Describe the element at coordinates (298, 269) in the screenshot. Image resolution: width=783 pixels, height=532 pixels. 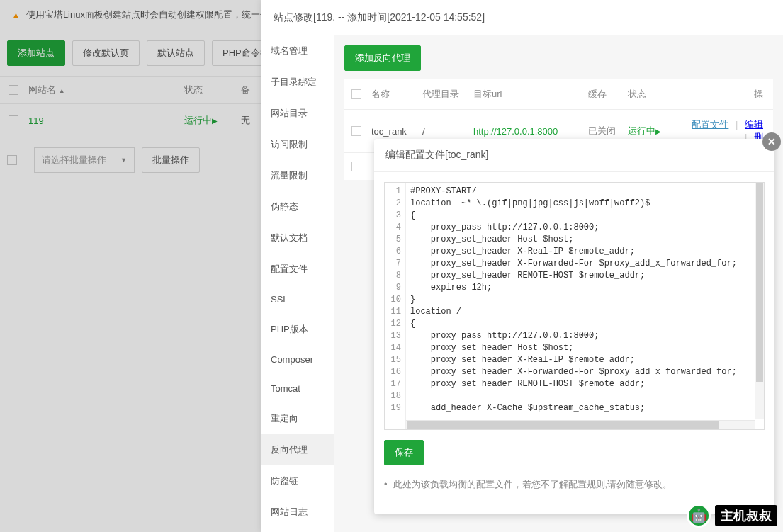
I see `sidebar-item-7: 配置文件` at that location.